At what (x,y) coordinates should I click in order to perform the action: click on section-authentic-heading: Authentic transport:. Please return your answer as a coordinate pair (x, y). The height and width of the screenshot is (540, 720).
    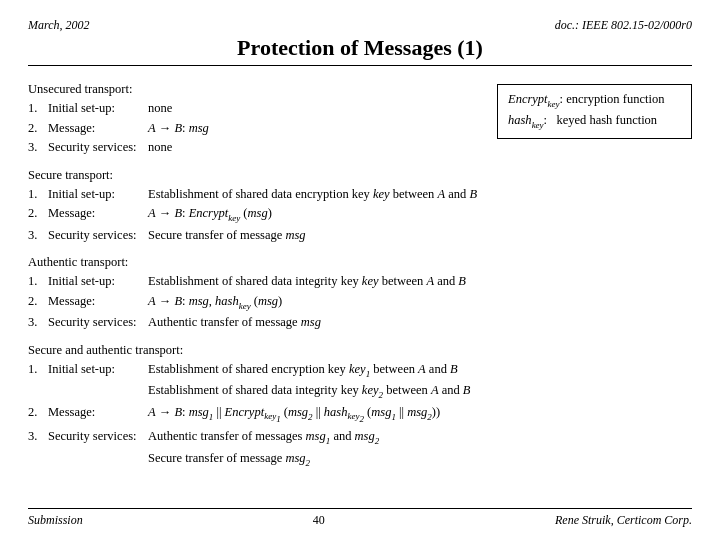
    Looking at the image, I should click on (360, 262).